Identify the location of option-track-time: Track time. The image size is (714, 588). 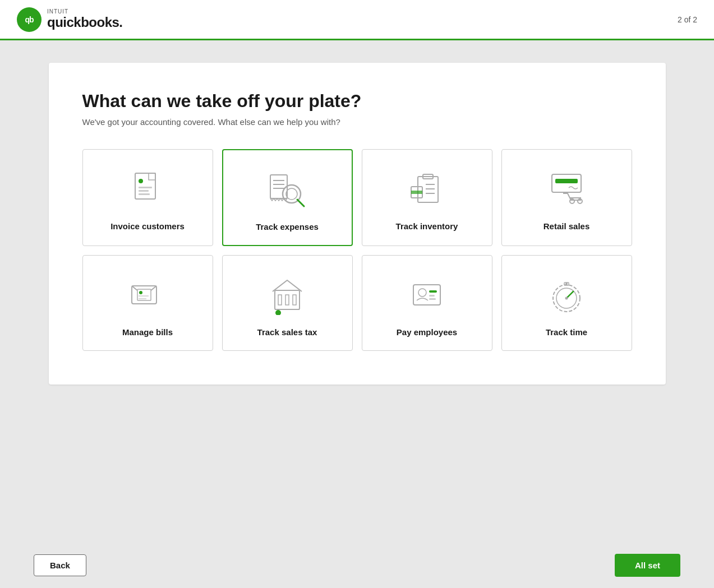
(566, 303).